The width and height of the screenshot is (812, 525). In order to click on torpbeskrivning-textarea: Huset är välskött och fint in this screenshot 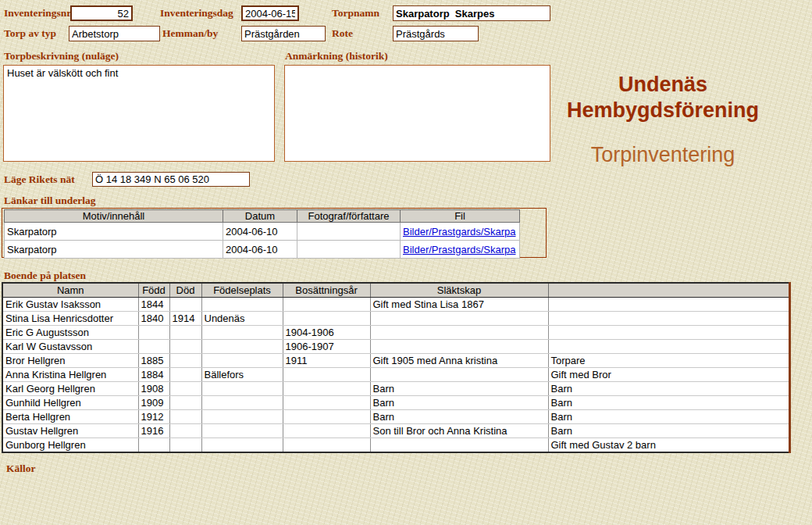, I will do `click(139, 113)`.